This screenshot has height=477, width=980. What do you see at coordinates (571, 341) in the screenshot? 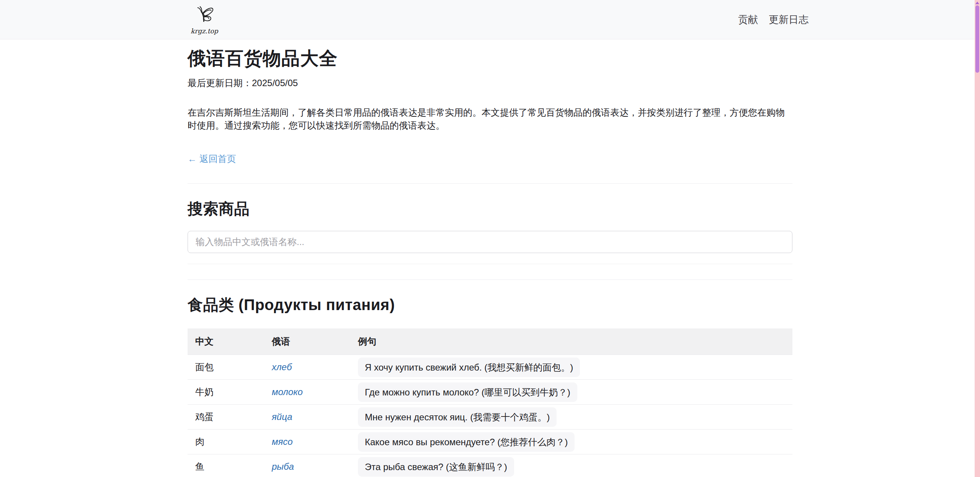
I see `column-header-example: 例句` at bounding box center [571, 341].